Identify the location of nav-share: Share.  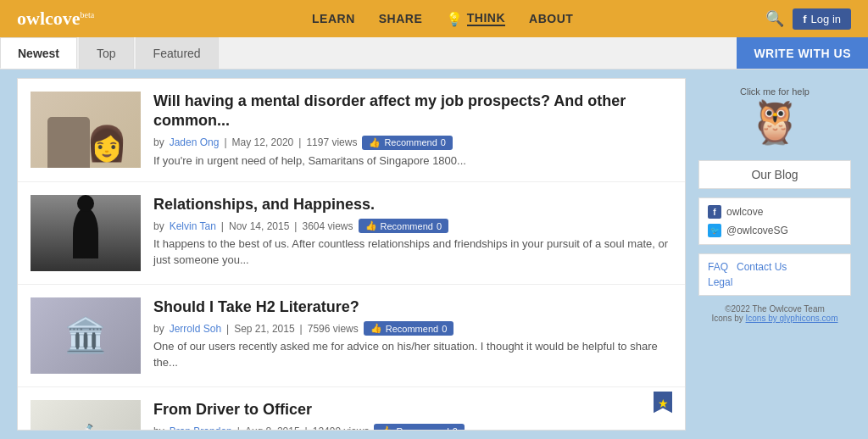
(401, 19).